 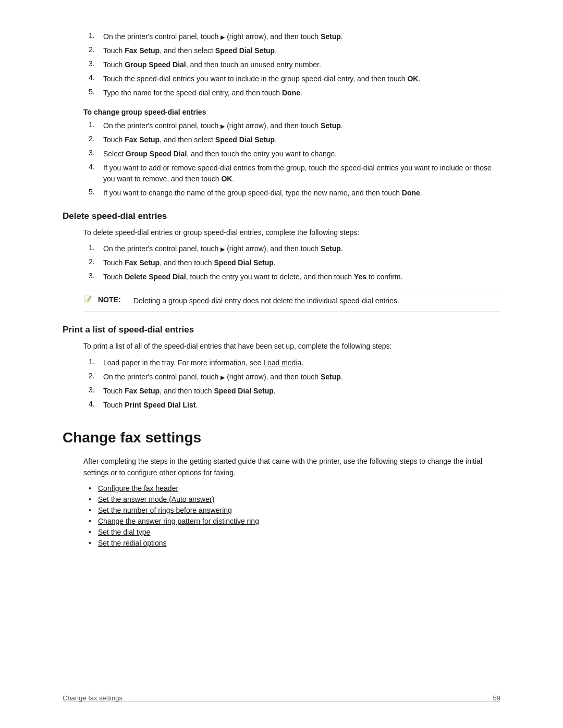 I want to click on list-content: Touch Delete Speed Dial, touch the entry…, so click(x=302, y=277).